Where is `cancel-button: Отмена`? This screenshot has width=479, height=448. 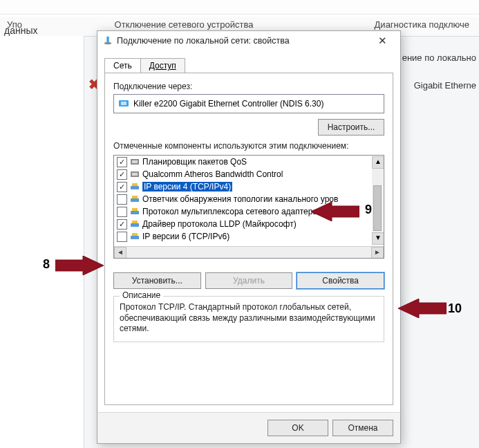 cancel-button: Отмена is located at coordinates (363, 428).